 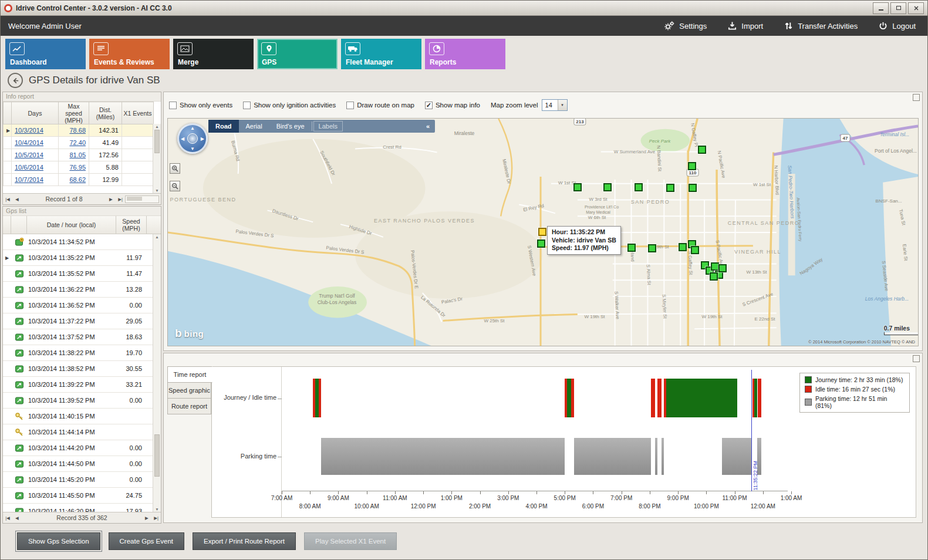 I want to click on checkbox-draw-route-on-map: Draw route on map, so click(x=380, y=106).